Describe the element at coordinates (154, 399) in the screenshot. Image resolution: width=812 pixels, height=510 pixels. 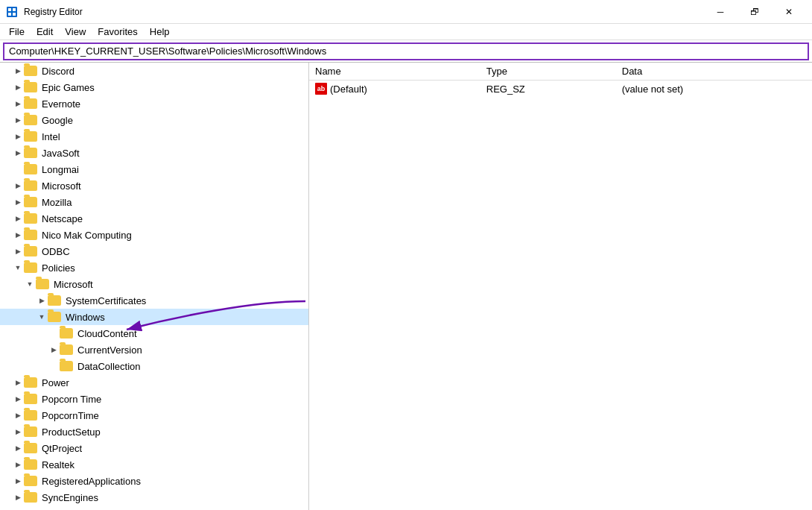
I see `tree-node-popcorn-time: Popcorn Time` at that location.